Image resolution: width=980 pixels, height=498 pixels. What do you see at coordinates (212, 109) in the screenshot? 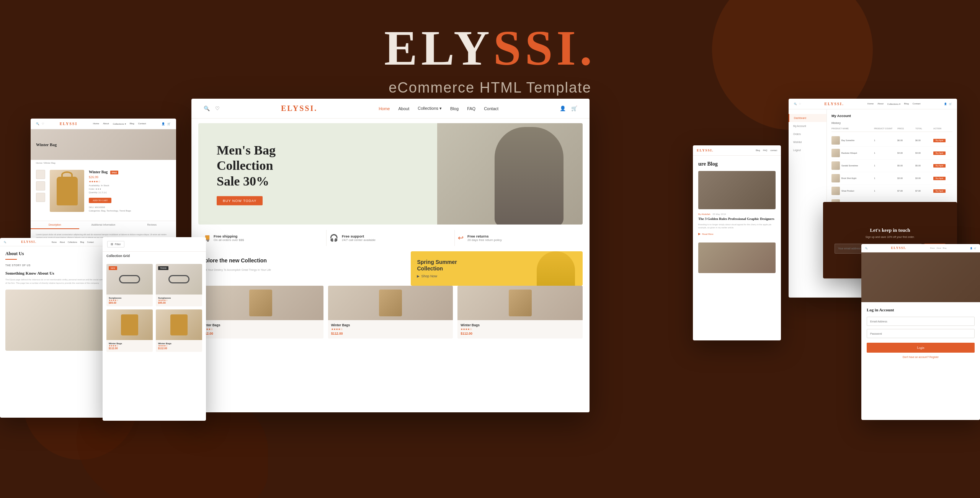
I see `nav-icons-left: 🔍 ♡` at bounding box center [212, 109].